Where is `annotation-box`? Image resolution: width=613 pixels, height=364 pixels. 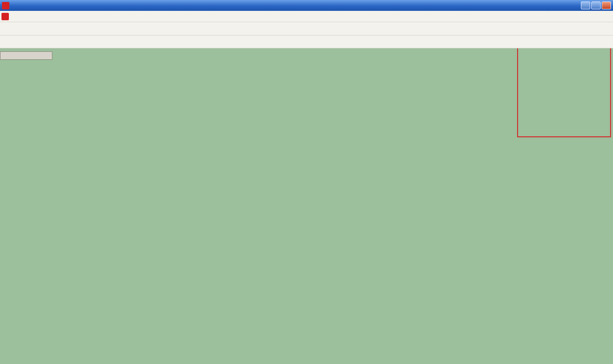 annotation-box is located at coordinates (564, 90).